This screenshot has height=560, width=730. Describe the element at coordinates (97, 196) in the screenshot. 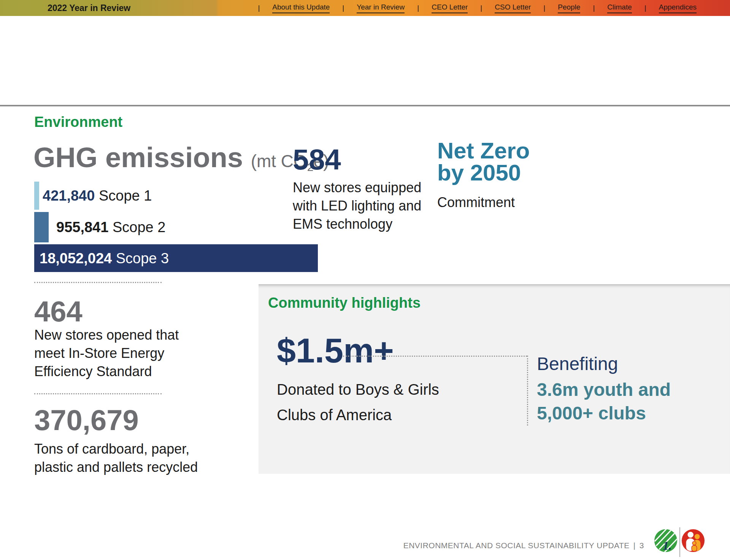

I see `scope1-label: 421,840 Scope 1` at that location.